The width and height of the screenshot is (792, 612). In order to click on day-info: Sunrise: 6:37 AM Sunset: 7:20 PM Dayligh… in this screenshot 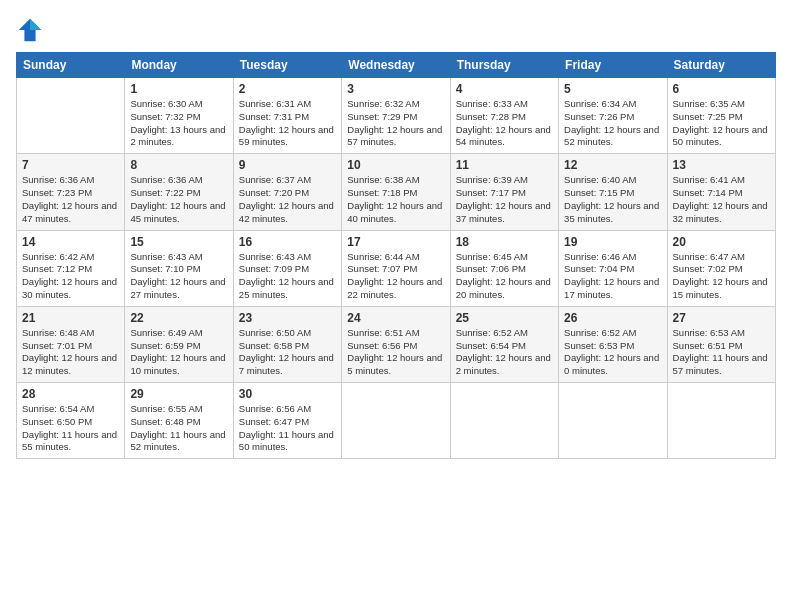, I will do `click(288, 200)`.